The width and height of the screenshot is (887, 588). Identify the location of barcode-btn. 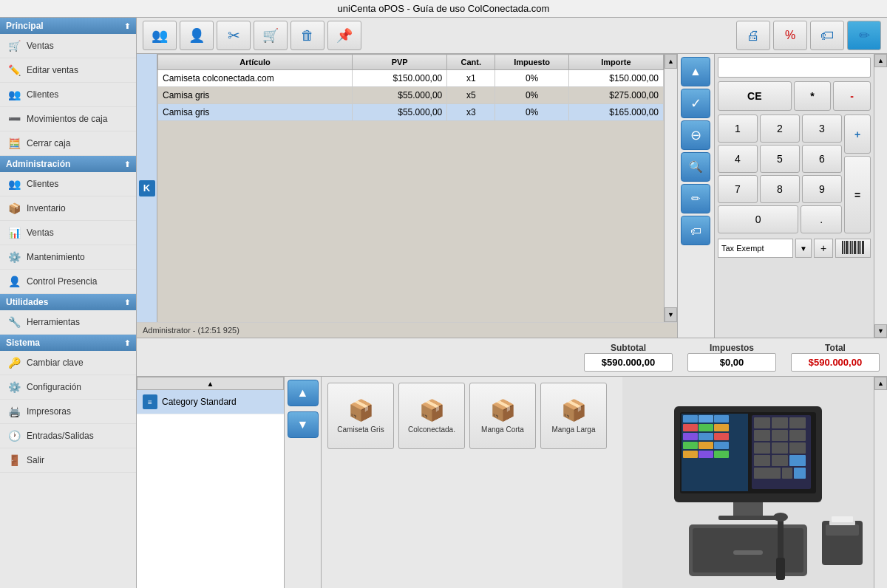
(853, 248).